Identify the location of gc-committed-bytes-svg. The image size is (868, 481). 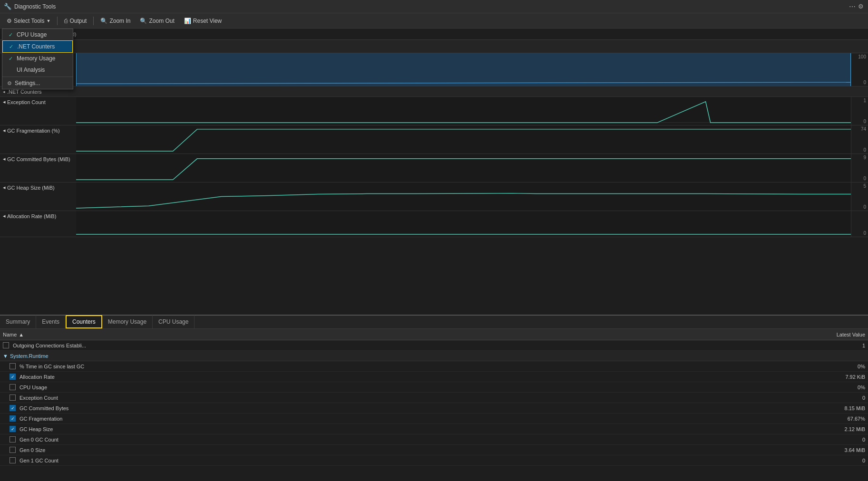
(463, 168).